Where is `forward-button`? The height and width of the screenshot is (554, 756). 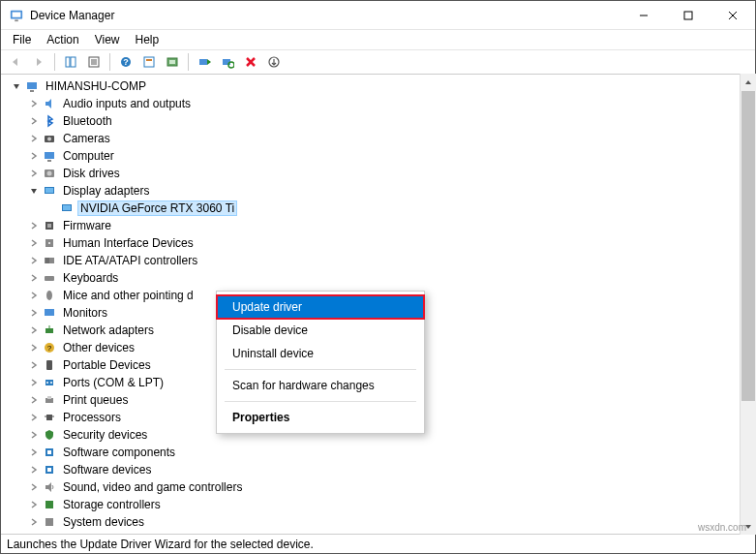
forward-button is located at coordinates (39, 62).